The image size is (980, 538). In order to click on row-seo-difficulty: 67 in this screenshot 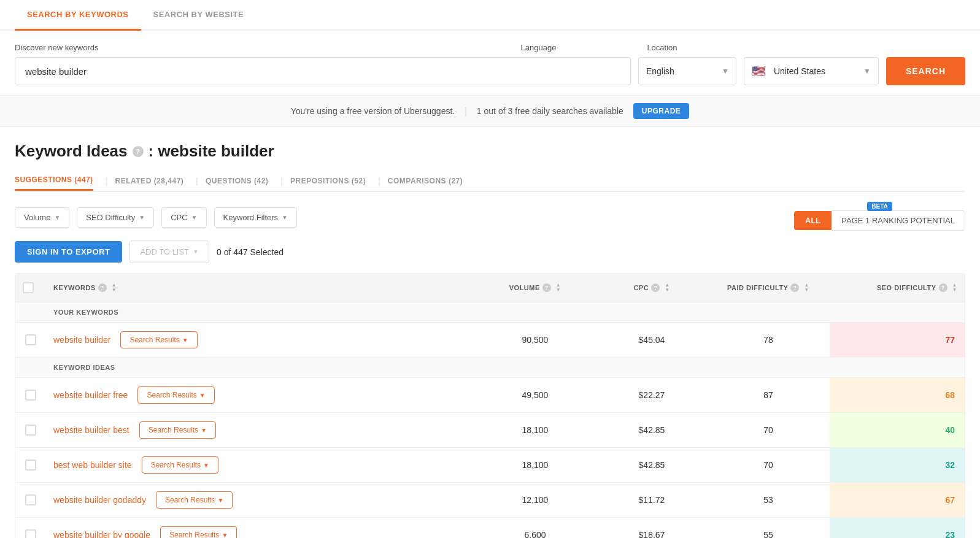, I will do `click(897, 500)`.